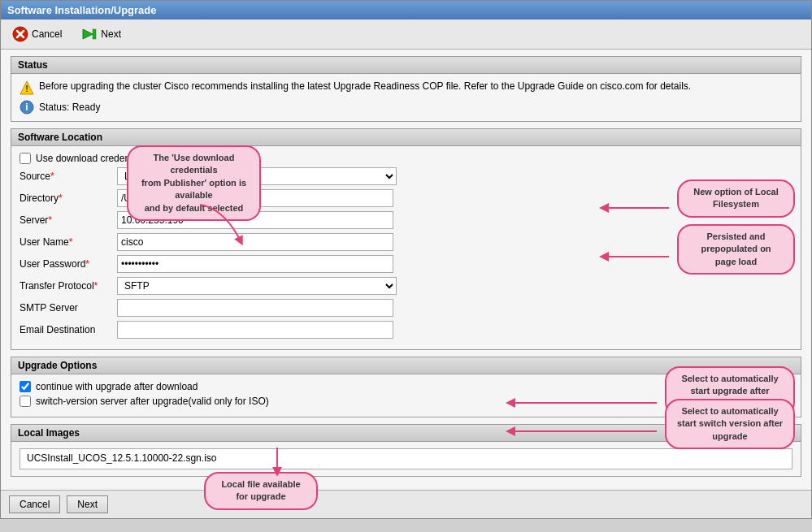  What do you see at coordinates (27, 88) in the screenshot?
I see `warning-icon: !` at bounding box center [27, 88].